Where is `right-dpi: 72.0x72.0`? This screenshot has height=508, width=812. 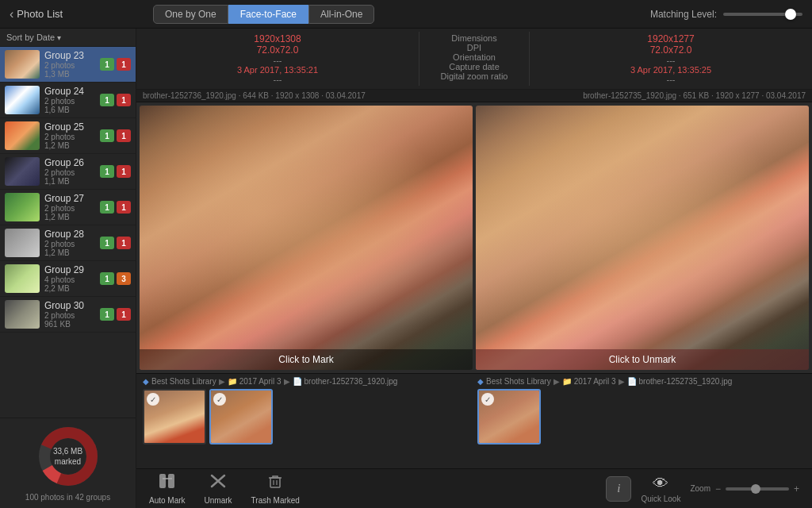
right-dpi: 72.0x72.0 is located at coordinates (671, 50).